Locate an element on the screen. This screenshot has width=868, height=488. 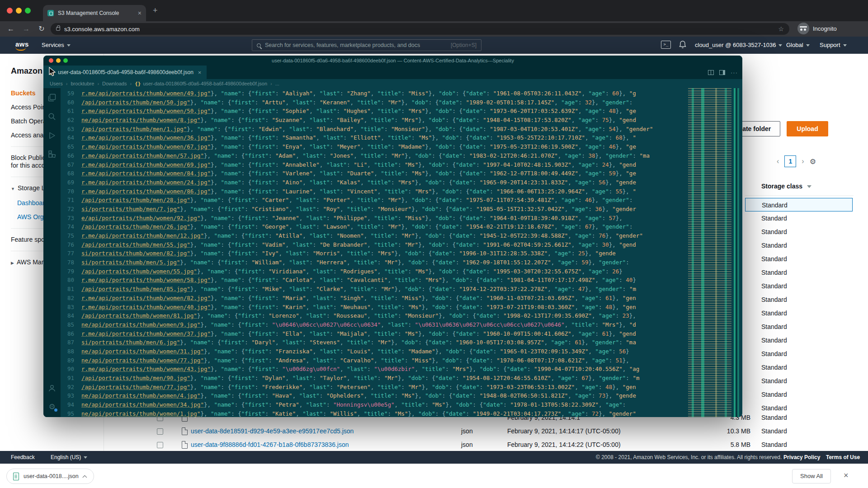
show-all-downloads-button: Show All is located at coordinates (811, 476).